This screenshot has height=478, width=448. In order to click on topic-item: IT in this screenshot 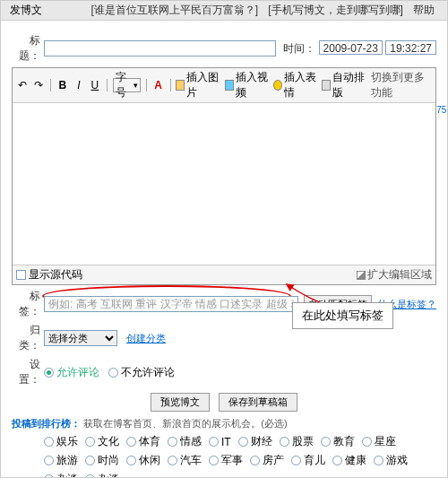, I will do `click(220, 441)`.